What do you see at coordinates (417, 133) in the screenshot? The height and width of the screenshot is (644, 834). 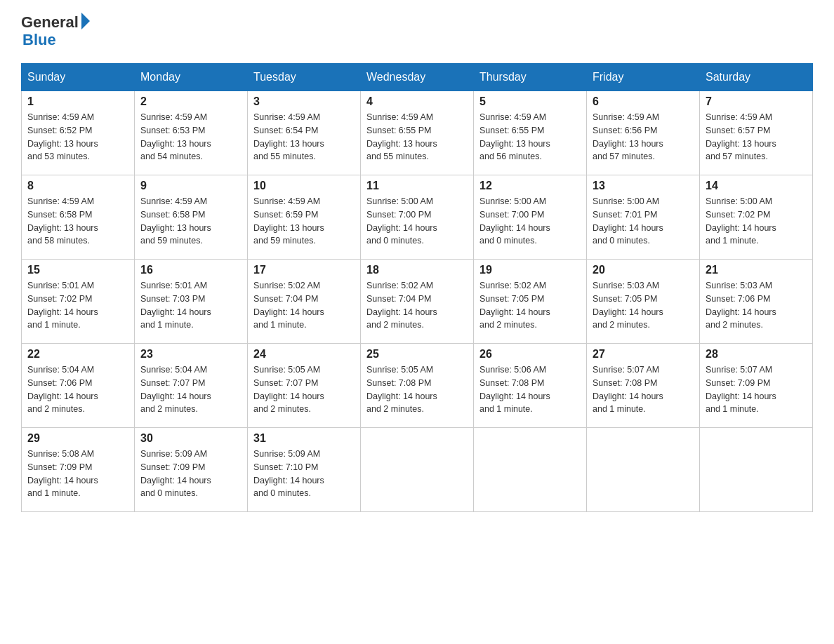 I see `calendar-week-row: 1Sunrise: 4:59 AMSunset: 6:52 PMDaylight…` at bounding box center [417, 133].